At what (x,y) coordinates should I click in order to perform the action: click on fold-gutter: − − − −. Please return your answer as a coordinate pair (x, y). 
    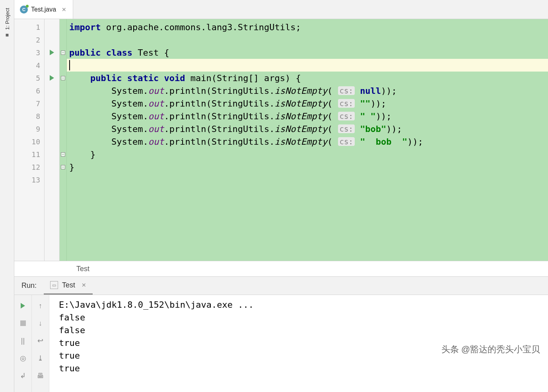
    Looking at the image, I should click on (63, 140).